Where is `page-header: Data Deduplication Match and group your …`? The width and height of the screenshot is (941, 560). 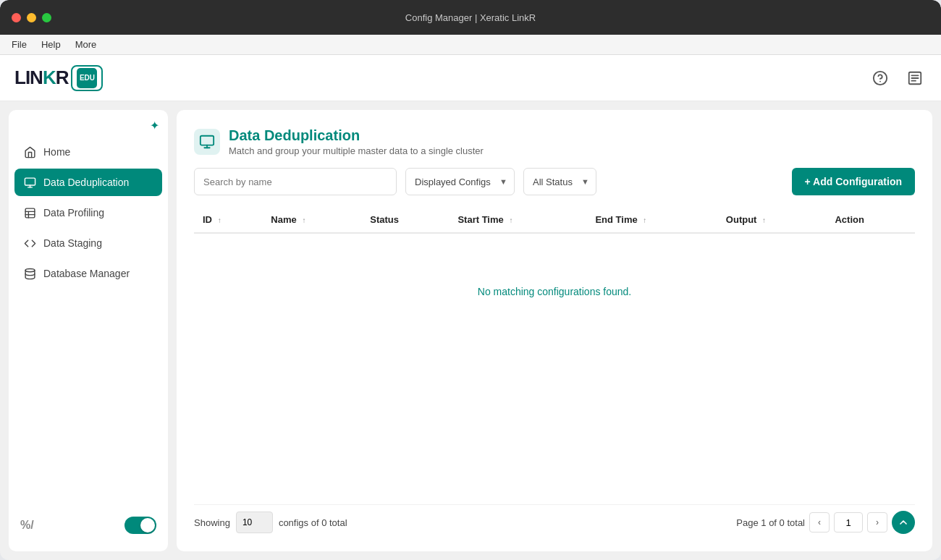 page-header: Data Deduplication Match and group your … is located at coordinates (554, 142).